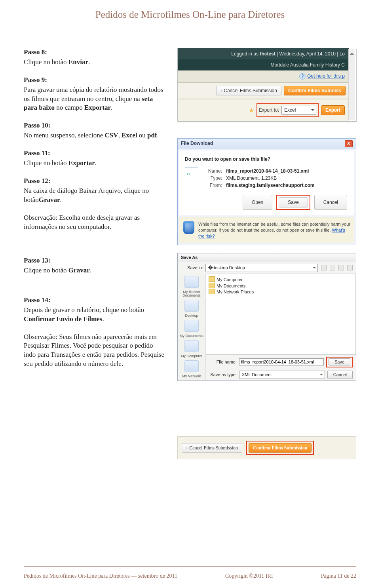 The width and height of the screenshot is (380, 588). I want to click on step-13-t1: Clique no botão, so click(46, 270).